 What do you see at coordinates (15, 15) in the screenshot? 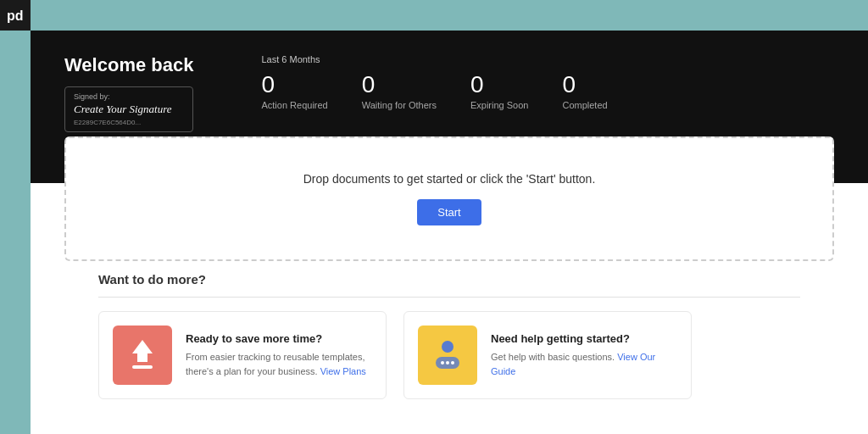
I see `pd-logo-icon: pd` at bounding box center [15, 15].